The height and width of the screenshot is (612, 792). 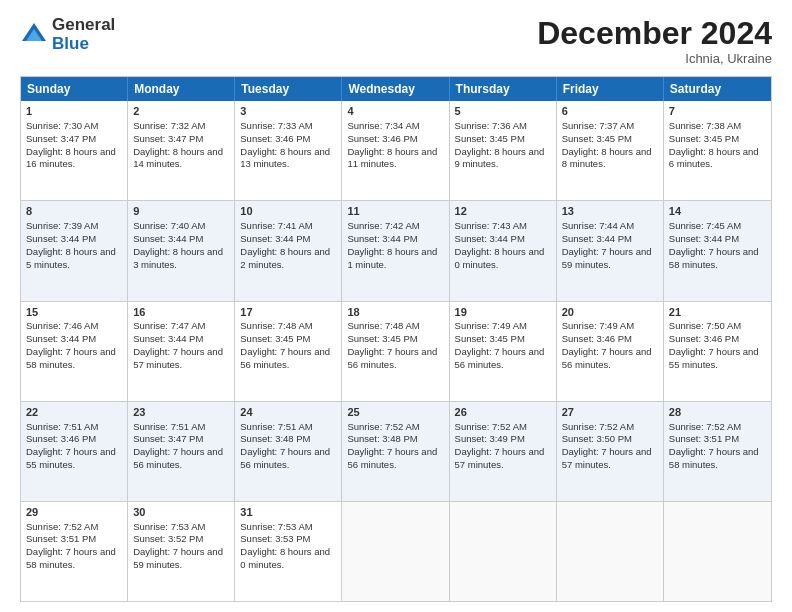 I want to click on day-number: 15, so click(x=74, y=312).